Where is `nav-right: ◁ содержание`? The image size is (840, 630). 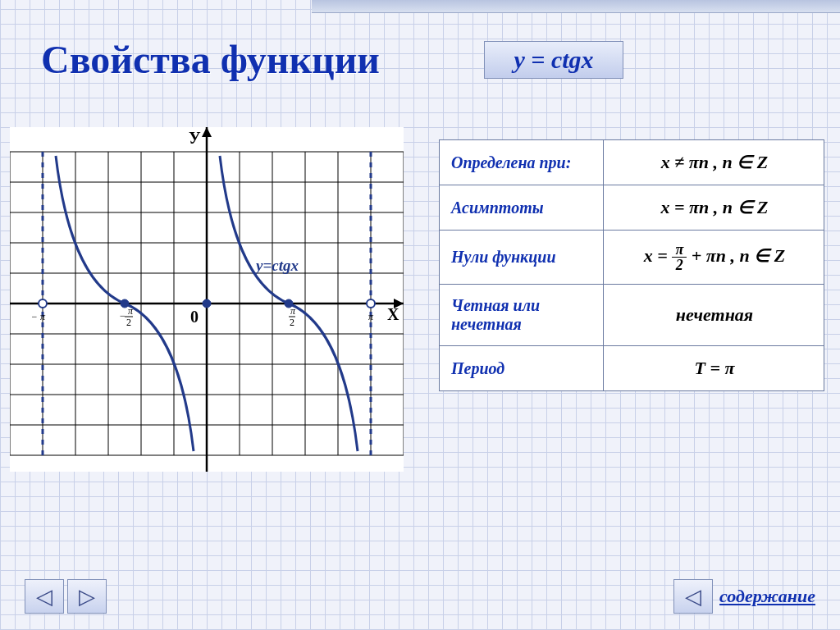 nav-right: ◁ содержание is located at coordinates (745, 596).